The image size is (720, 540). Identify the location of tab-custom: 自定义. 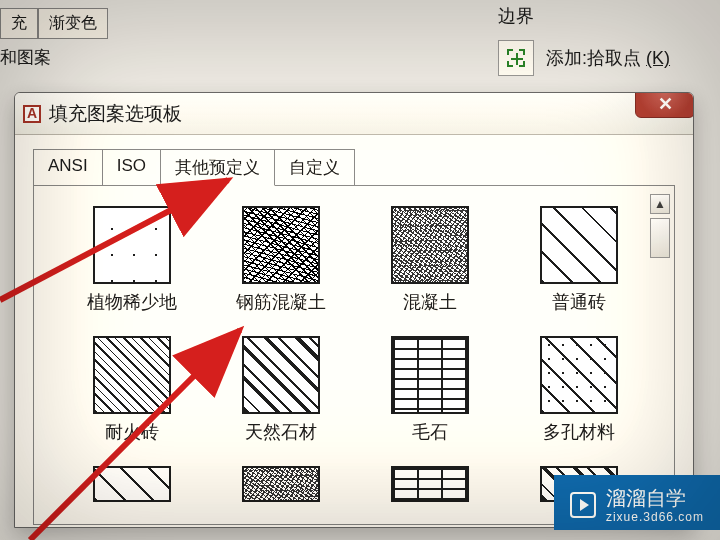
(314, 168).